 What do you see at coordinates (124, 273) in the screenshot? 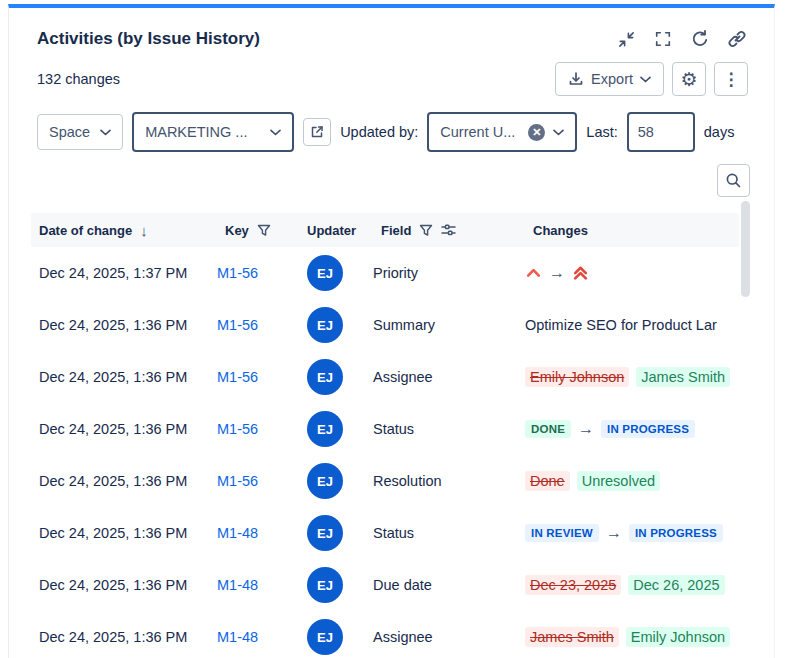
I see `date-of-change-cell: Dec 24, 2025, 1:37 PM` at bounding box center [124, 273].